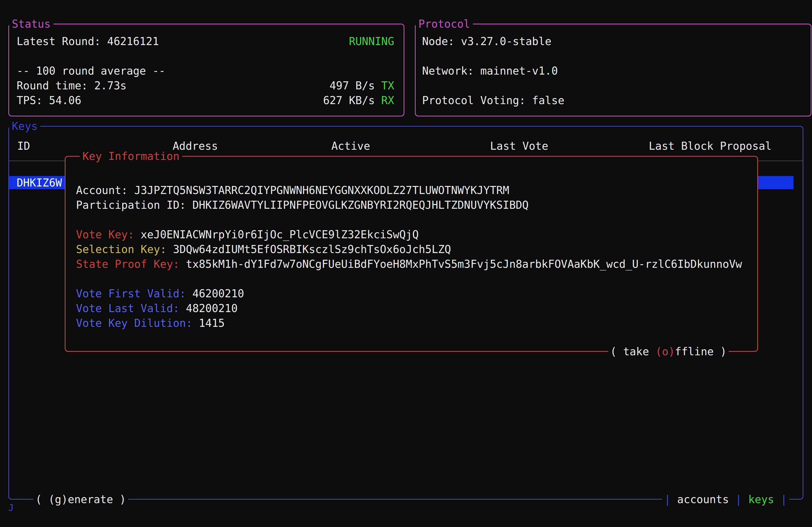 The height and width of the screenshot is (527, 812). Describe the element at coordinates (81, 499) in the screenshot. I see `generate-button: ( (g)enerate )` at that location.